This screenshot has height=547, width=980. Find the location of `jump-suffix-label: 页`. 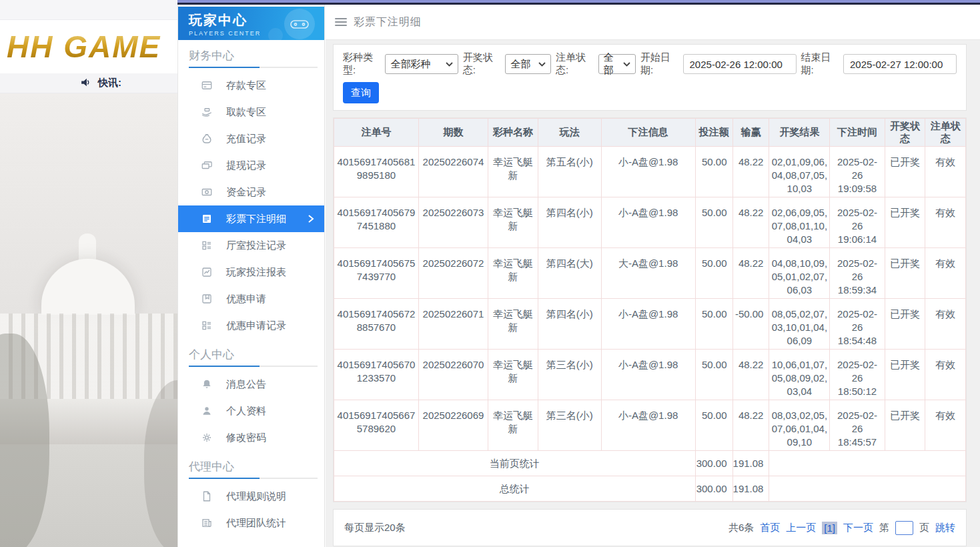

jump-suffix-label: 页 is located at coordinates (925, 528).